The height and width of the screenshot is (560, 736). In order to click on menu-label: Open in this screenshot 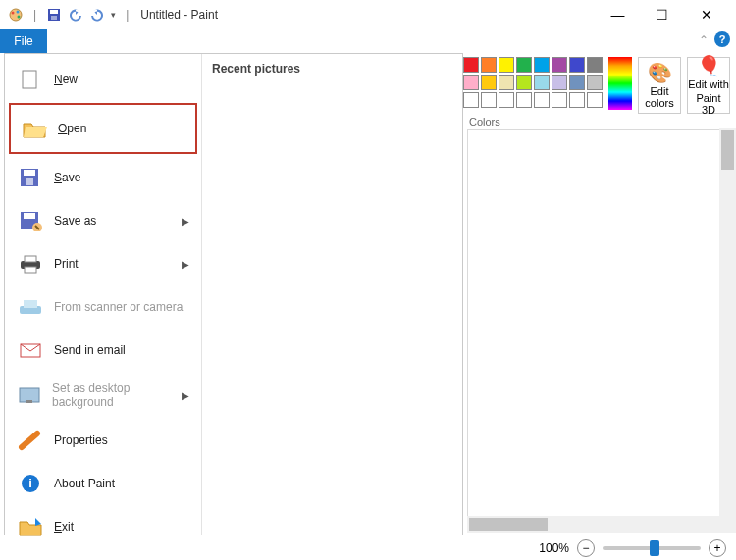, I will do `click(73, 128)`.